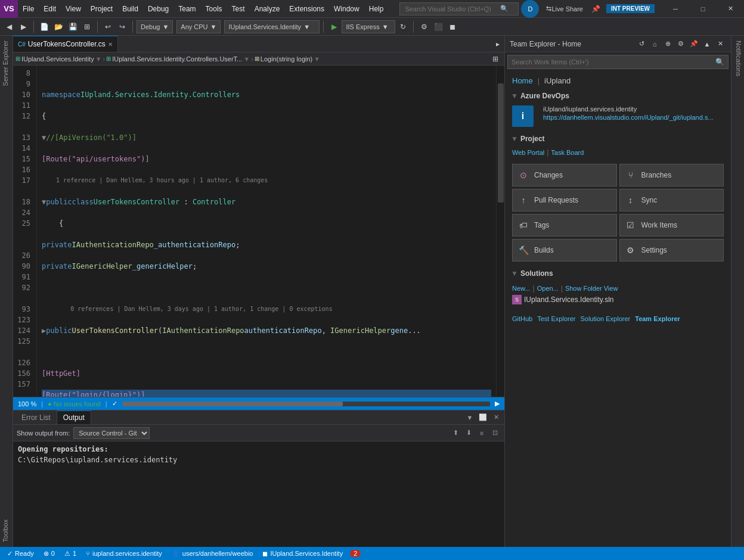  Describe the element at coordinates (470, 418) in the screenshot. I see `bottom-minimize-button: ▼` at that location.